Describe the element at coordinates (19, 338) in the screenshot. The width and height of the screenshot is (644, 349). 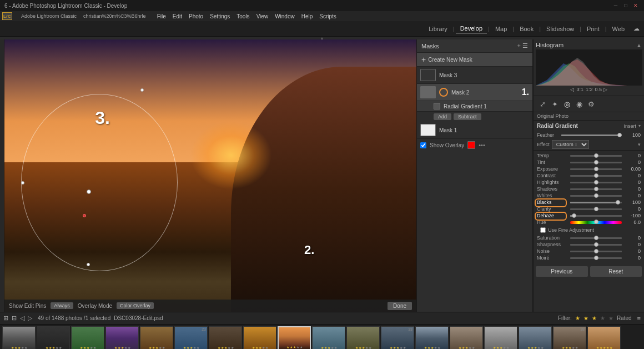
I see `film-thumb-1: ★★★★★` at that location.